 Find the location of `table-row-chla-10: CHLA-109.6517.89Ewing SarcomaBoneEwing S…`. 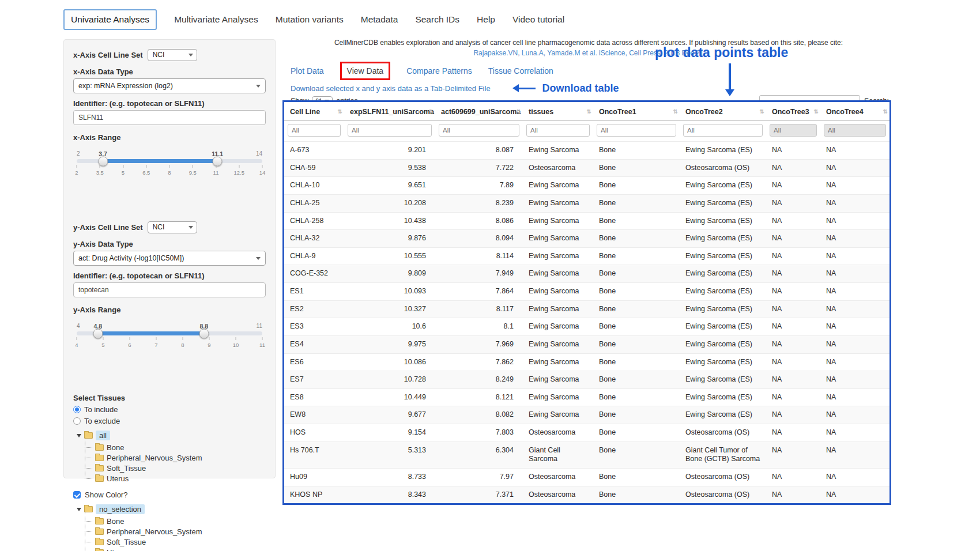

table-row-chla-10: CHLA-109.6517.89Ewing SarcomaBoneEwing S… is located at coordinates (587, 186).